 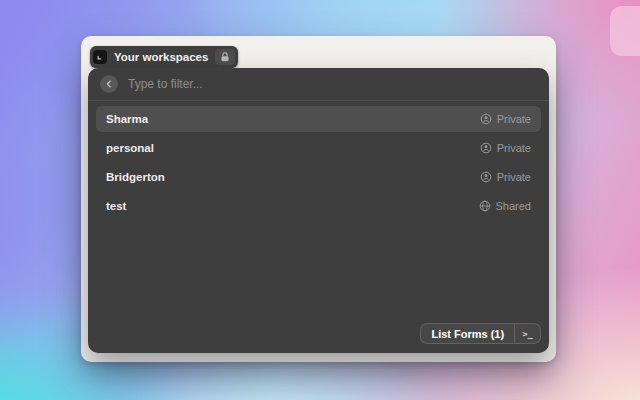 I want to click on workspace-row: Sharma Private, so click(x=318, y=119).